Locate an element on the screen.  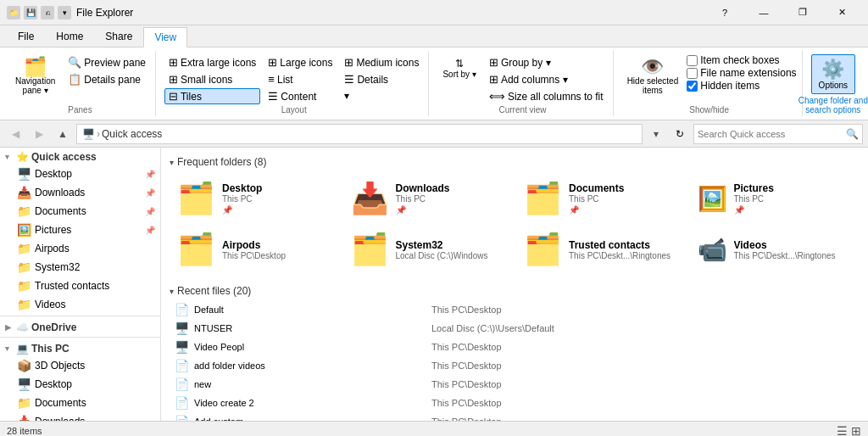
up-button: ▲ is located at coordinates (63, 134).